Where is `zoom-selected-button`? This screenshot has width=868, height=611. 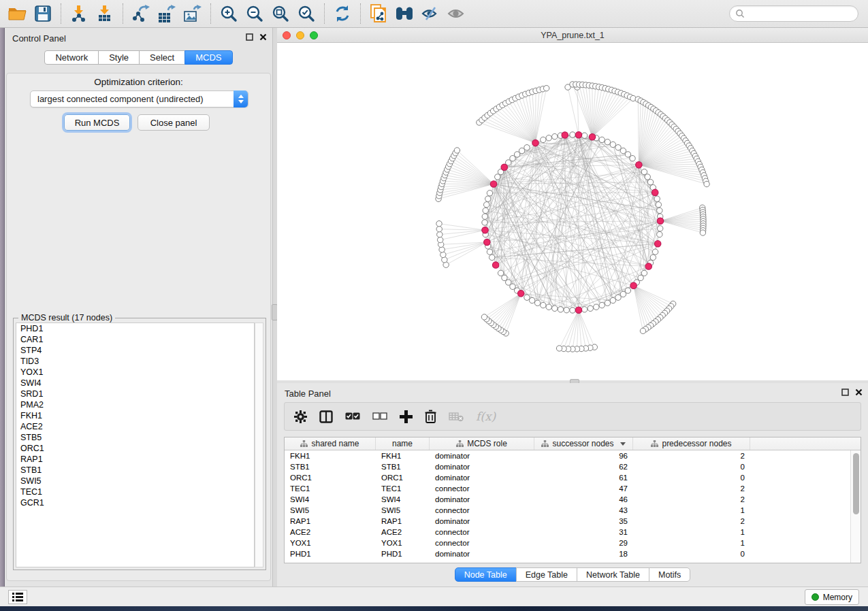 zoom-selected-button is located at coordinates (306, 14).